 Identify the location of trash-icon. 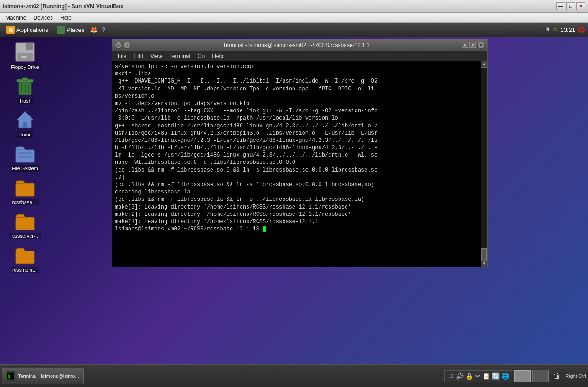
(25, 86).